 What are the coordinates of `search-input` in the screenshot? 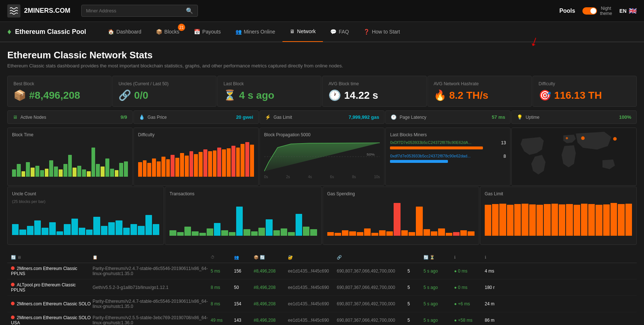 It's located at (136, 11).